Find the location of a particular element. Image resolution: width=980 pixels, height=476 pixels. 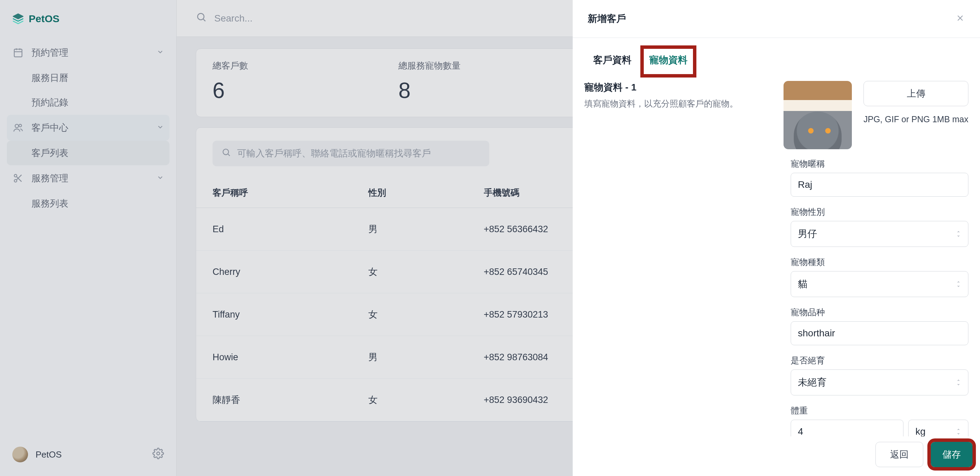

select-value: 男仔 is located at coordinates (877, 234).